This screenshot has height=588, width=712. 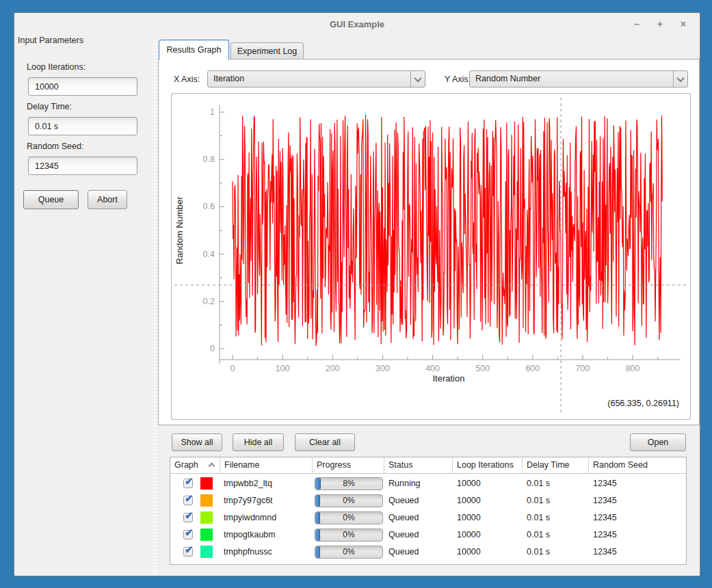 What do you see at coordinates (83, 86) in the screenshot?
I see `loop-iterations-field` at bounding box center [83, 86].